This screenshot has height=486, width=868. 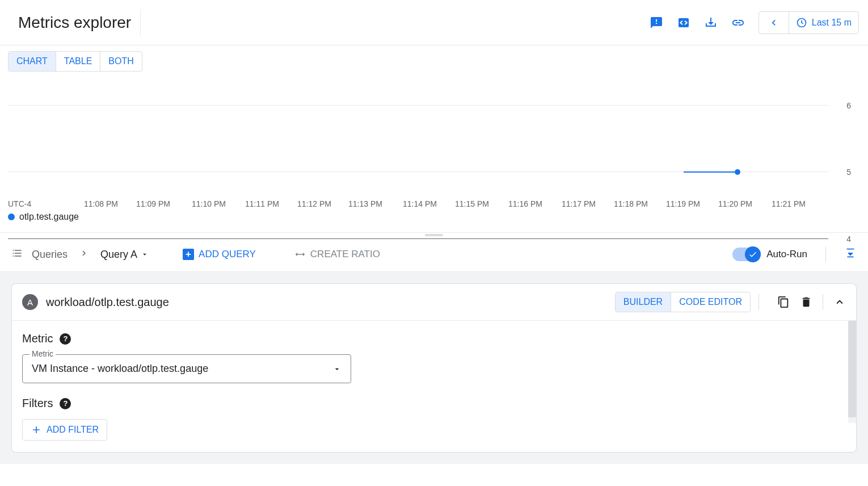 What do you see at coordinates (73, 430) in the screenshot?
I see `add-filter-label: ADD FILTER` at bounding box center [73, 430].